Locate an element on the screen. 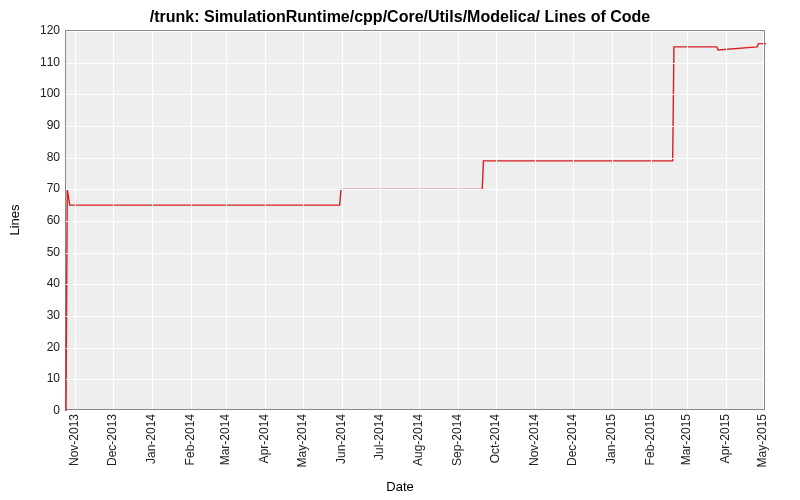 This screenshot has height=500, width=800. y-tick-label: 30 is located at coordinates (35, 315).